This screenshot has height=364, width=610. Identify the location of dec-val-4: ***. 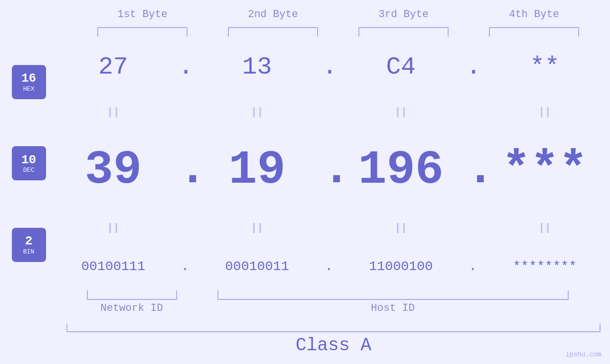
(544, 170).